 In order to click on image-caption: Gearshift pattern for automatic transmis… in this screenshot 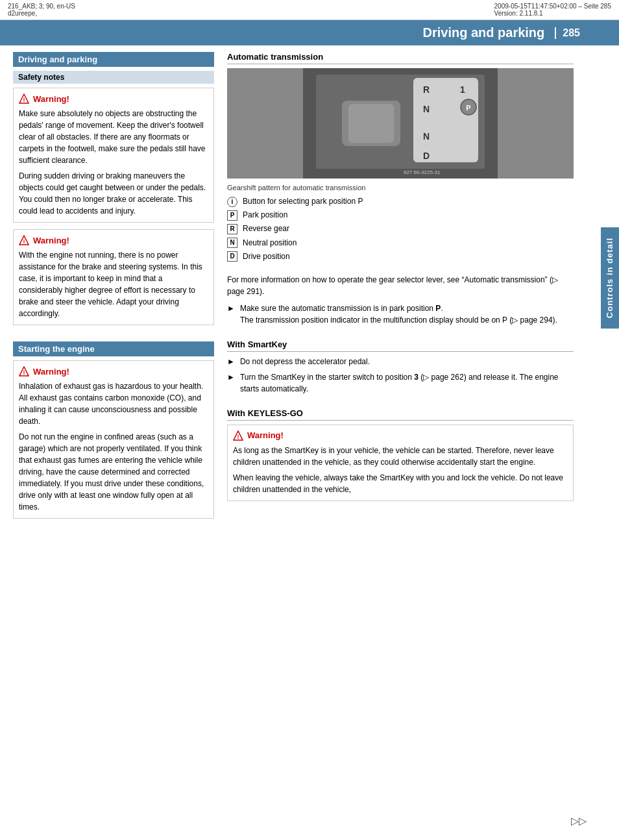, I will do `click(400, 188)`.